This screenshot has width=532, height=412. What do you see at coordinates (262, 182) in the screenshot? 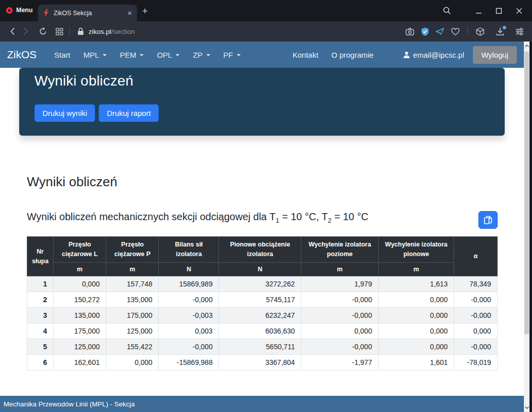
I see `page-title: Wyniki obliczeń` at bounding box center [262, 182].